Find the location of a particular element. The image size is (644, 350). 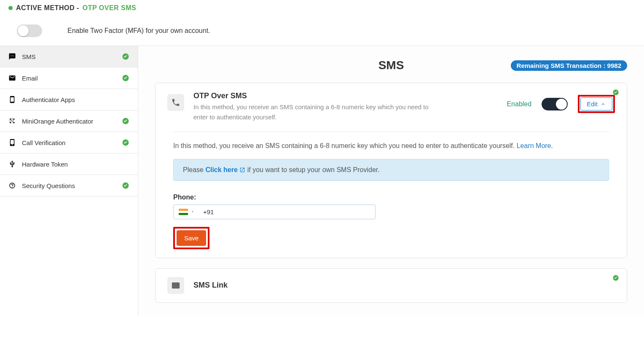

edit-highlight: Edit is located at coordinates (596, 104).